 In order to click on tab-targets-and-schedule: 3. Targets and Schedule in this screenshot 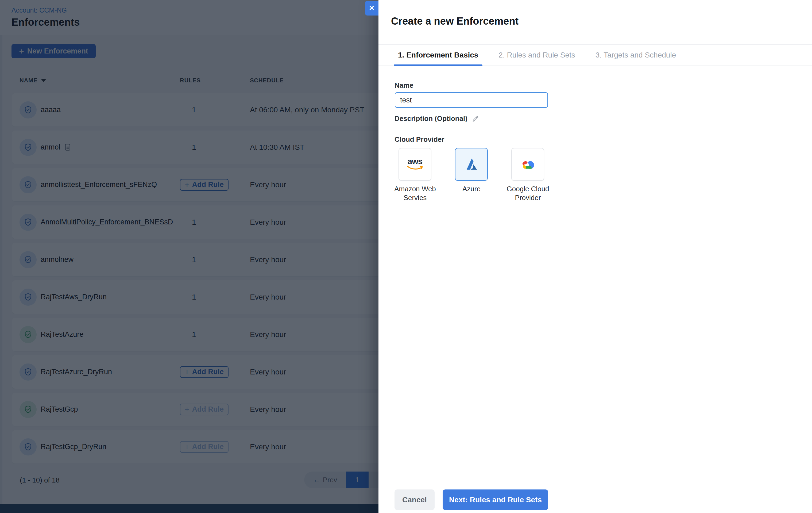, I will do `click(636, 55)`.